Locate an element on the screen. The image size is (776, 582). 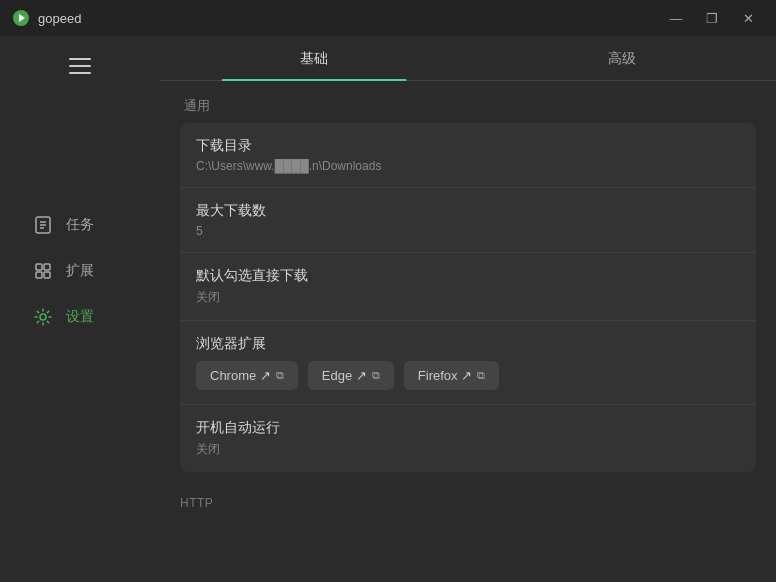
section-http-title: HTTP is located at coordinates (468, 502).